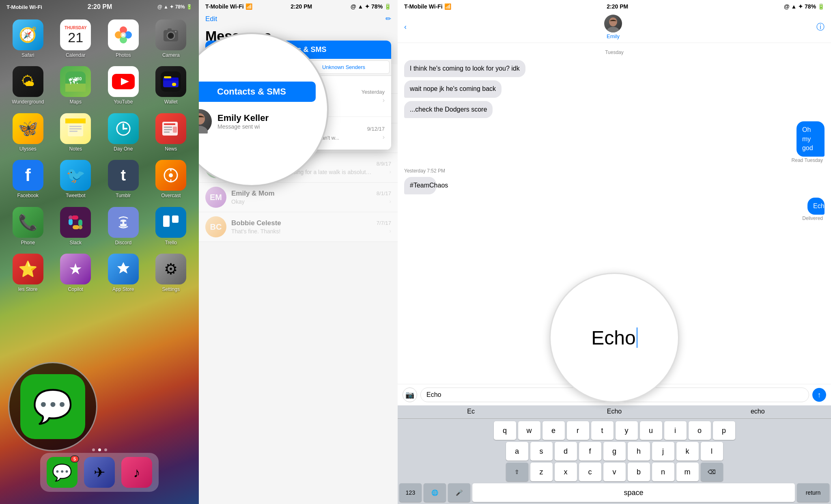 The width and height of the screenshot is (831, 504). Describe the element at coordinates (712, 451) in the screenshot. I see `key-l: l` at that location.